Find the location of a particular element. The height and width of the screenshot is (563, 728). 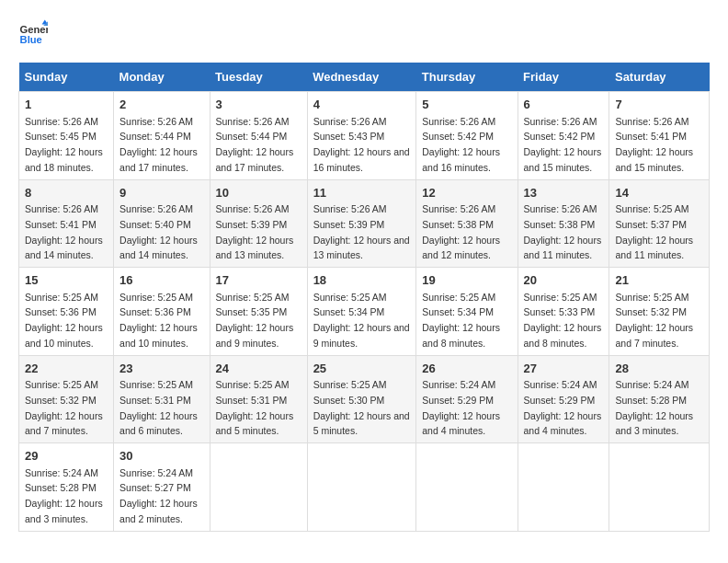

calendar-cell: 7 Sunrise: 5:26 AM Sunset: 5:41 PM Dayli… is located at coordinates (660, 136).